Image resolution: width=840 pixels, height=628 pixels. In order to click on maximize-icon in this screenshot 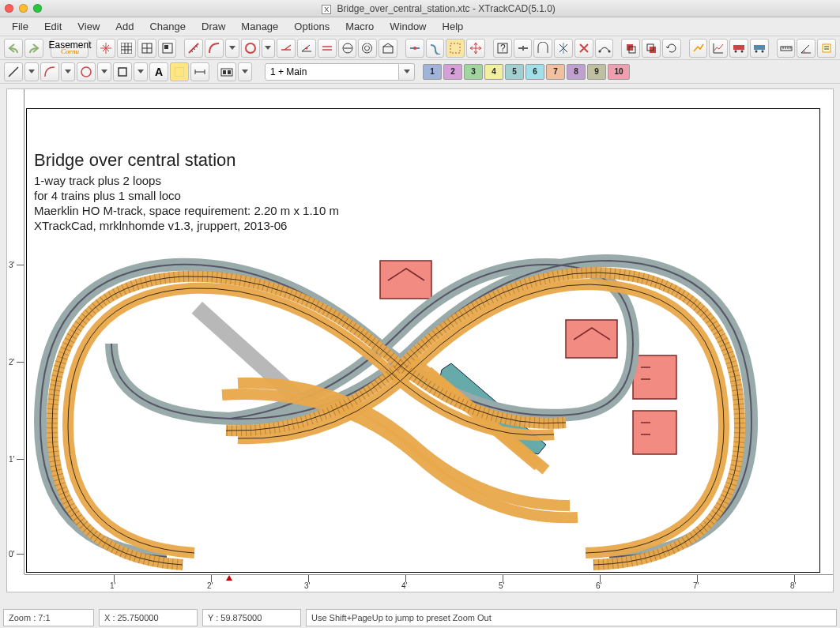, I will do `click(38, 8)`.